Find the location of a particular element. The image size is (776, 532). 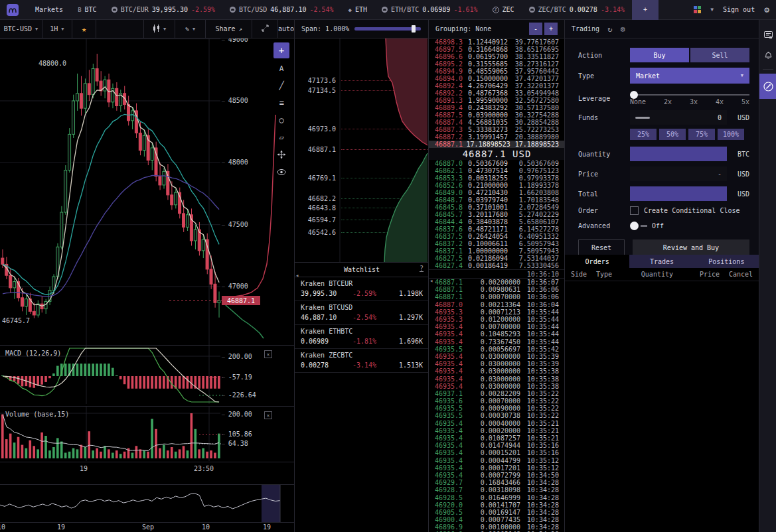

draw-tool-selector: ✎▼ is located at coordinates (191, 29).